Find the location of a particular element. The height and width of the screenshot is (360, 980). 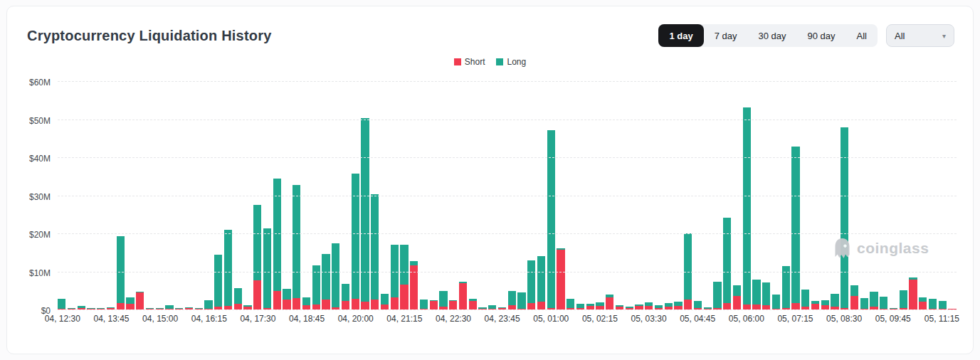

coinglass-ghost-icon is located at coordinates (843, 248).